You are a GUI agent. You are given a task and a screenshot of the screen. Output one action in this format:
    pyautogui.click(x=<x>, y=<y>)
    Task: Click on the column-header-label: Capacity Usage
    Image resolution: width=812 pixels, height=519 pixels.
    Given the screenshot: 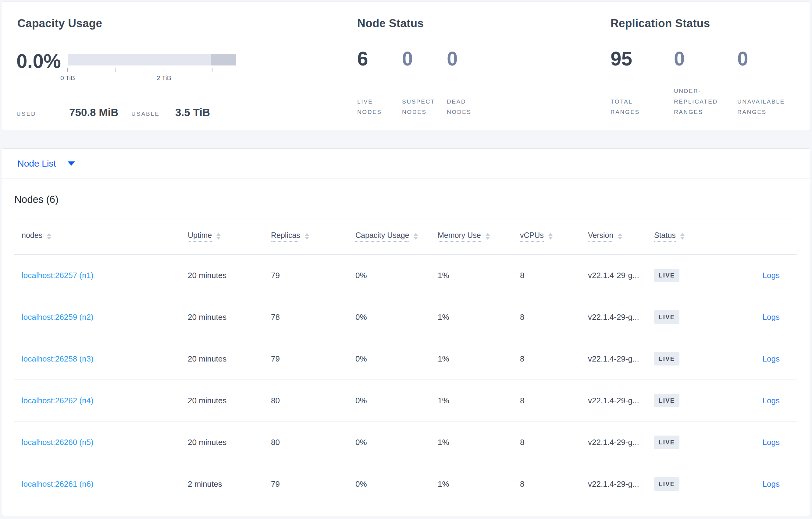 What is the action you would take?
    pyautogui.click(x=382, y=237)
    